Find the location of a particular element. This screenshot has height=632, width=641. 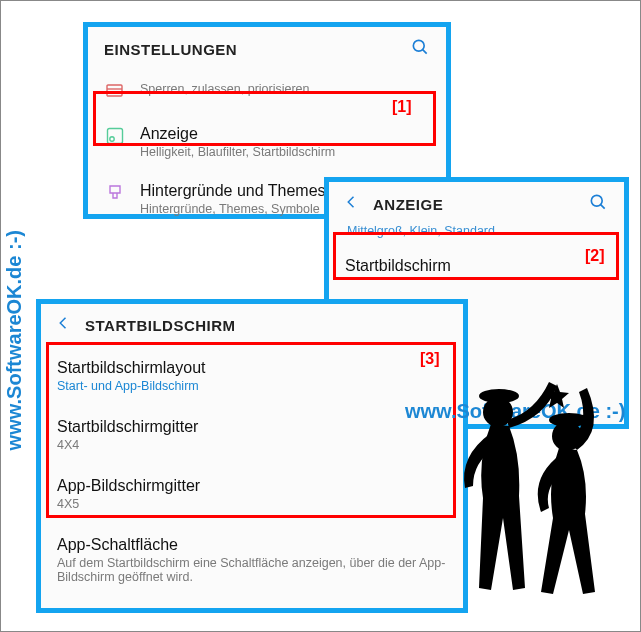

row-title: Startbildschirm is located at coordinates (476, 266).